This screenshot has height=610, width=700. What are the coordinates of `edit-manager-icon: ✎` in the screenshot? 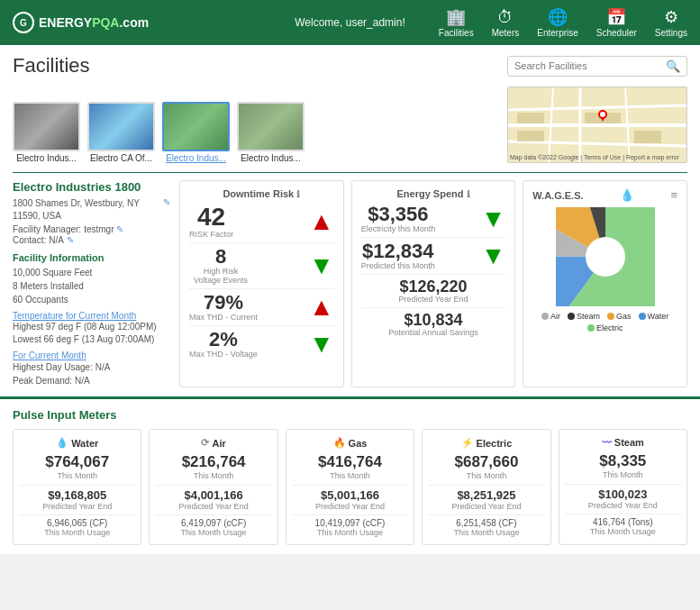 It's located at (120, 229).